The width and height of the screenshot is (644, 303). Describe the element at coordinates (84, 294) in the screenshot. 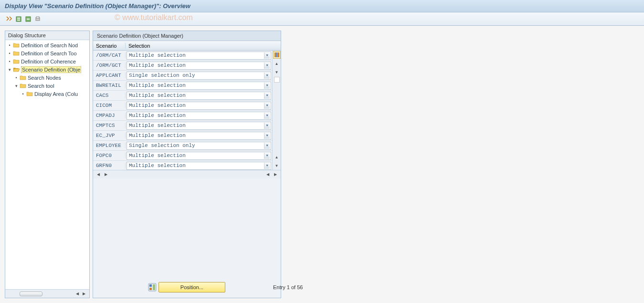

I see `scroll-right-icon: ▶` at that location.